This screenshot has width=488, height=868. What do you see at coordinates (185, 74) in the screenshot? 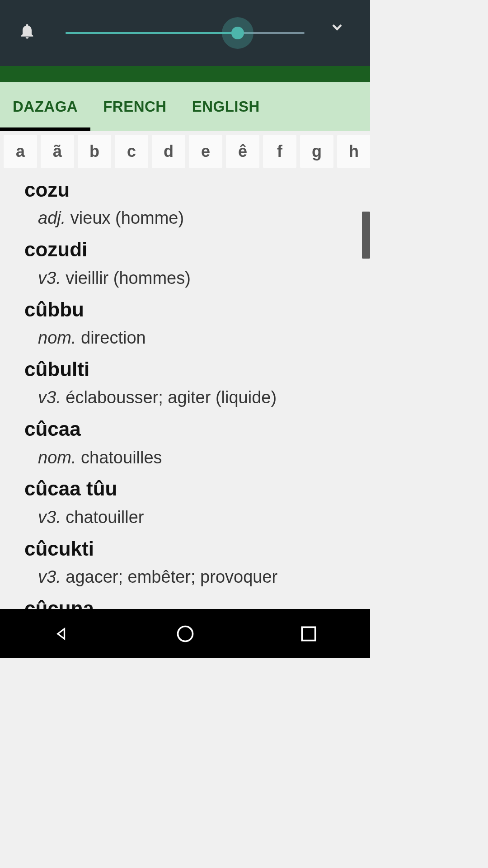
I see `app-bar` at bounding box center [185, 74].